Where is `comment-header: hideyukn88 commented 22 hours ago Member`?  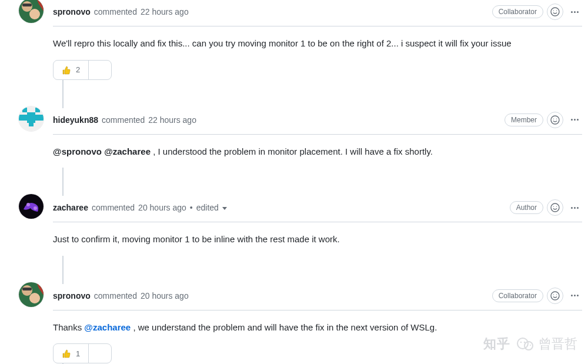 comment-header: hideyukn88 commented 22 hours ago Member is located at coordinates (318, 121).